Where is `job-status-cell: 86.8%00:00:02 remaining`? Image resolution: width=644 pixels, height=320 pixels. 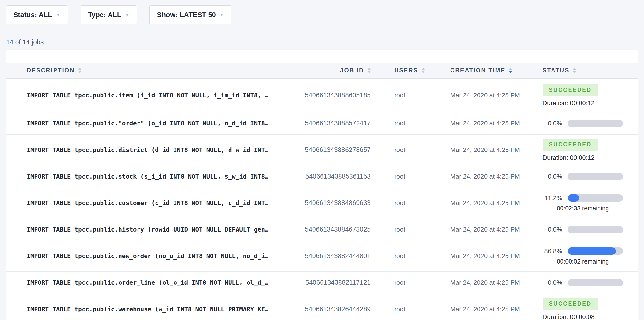
job-status-cell: 86.8%00:00:02 remaining is located at coordinates (587, 256).